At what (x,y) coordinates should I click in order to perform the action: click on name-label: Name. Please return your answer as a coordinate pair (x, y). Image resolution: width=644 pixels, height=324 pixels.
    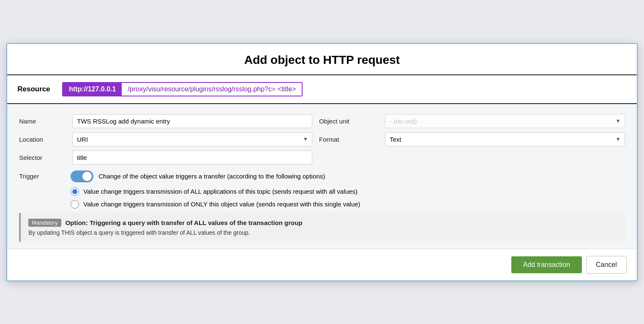
    Looking at the image, I should click on (42, 121).